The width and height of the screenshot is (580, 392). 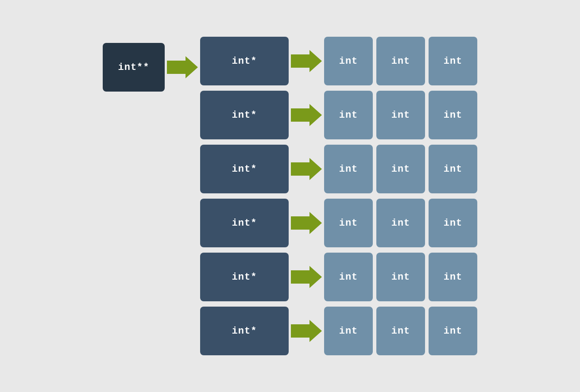 I want to click on ptr-box-1: int*, so click(x=244, y=115).